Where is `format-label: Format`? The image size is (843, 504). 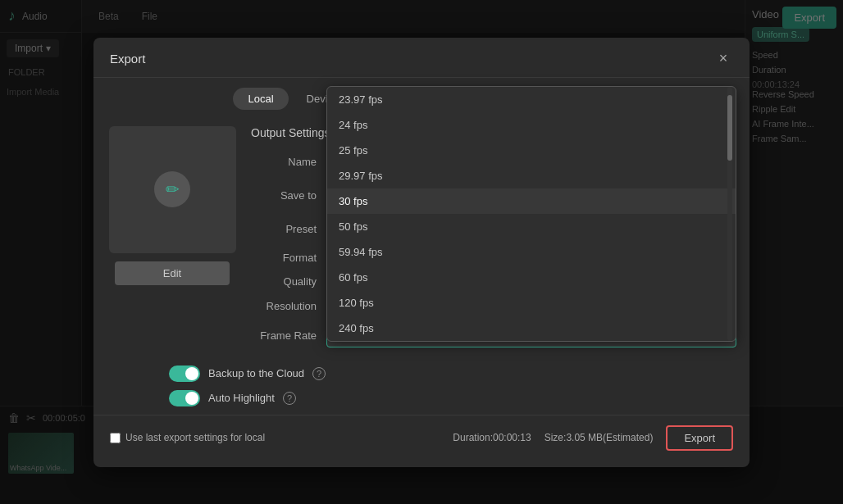
format-label: Format is located at coordinates (284, 257).